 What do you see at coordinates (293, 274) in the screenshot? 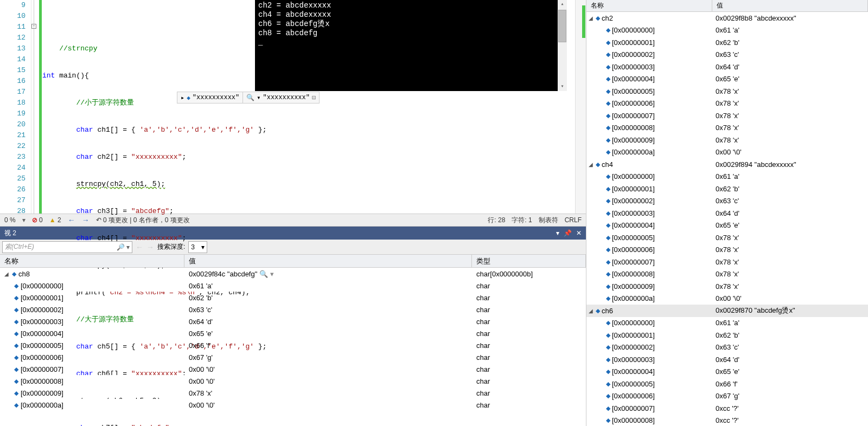
I see `watch-row-root: ◢◆ ch8 0x0029f84c "abcdefg"🔍 ▾ char[0x00…` at bounding box center [293, 274].